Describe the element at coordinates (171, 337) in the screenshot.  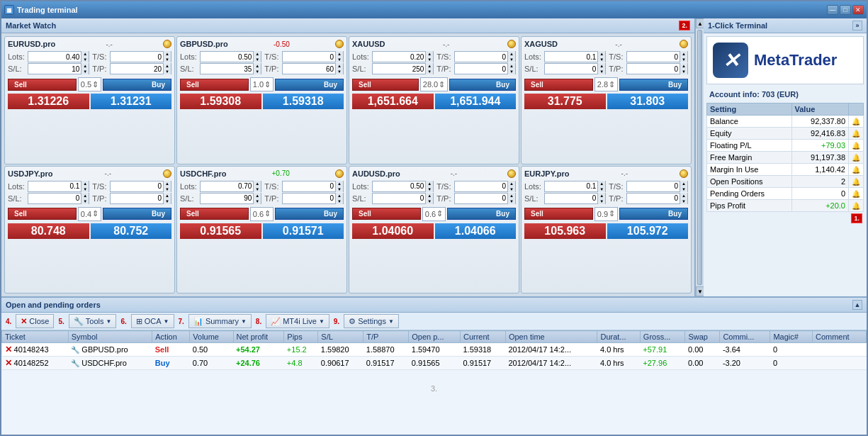
I see `orders-col-header: Action` at that location.